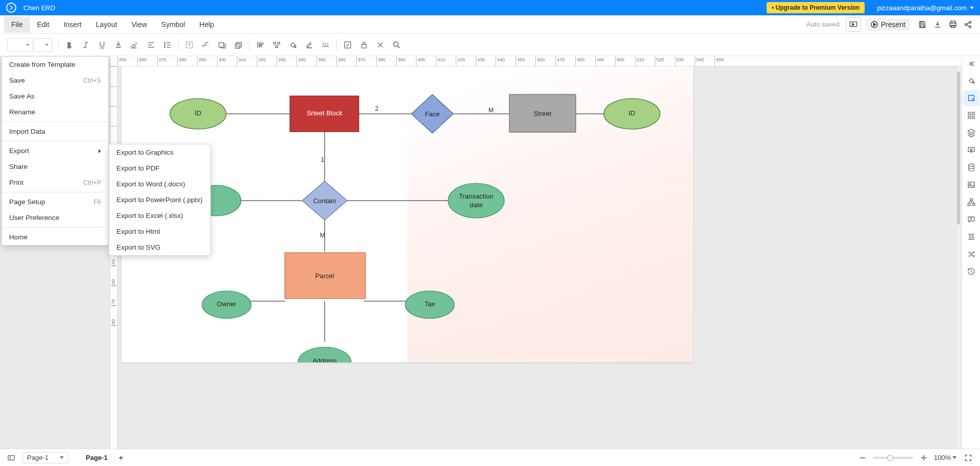  Describe the element at coordinates (971, 185) in the screenshot. I see `image-icon` at that location.